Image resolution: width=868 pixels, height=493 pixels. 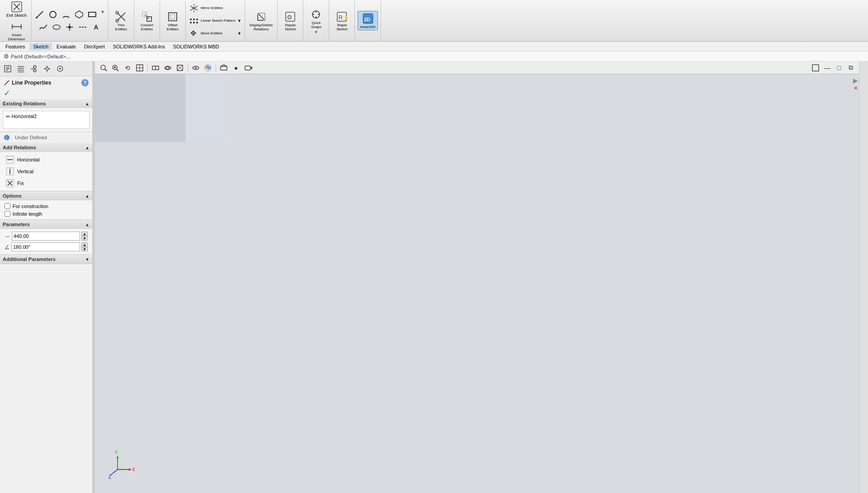 I want to click on angle-spinner: ▲ ▼, so click(x=85, y=247).